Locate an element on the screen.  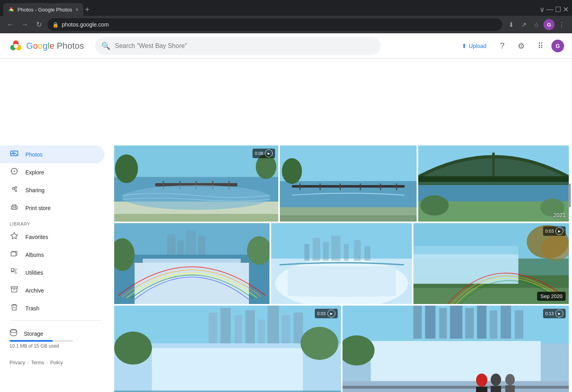
back-icon: ← is located at coordinates (10, 25).